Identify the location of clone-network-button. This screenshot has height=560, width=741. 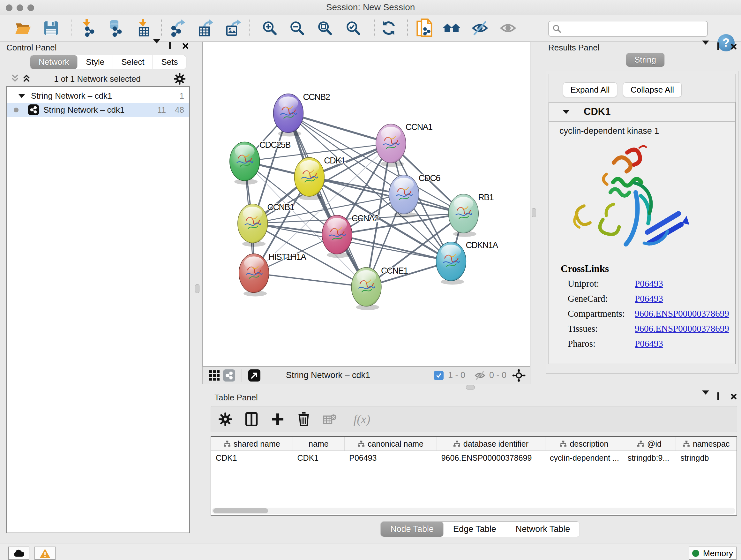
(425, 28).